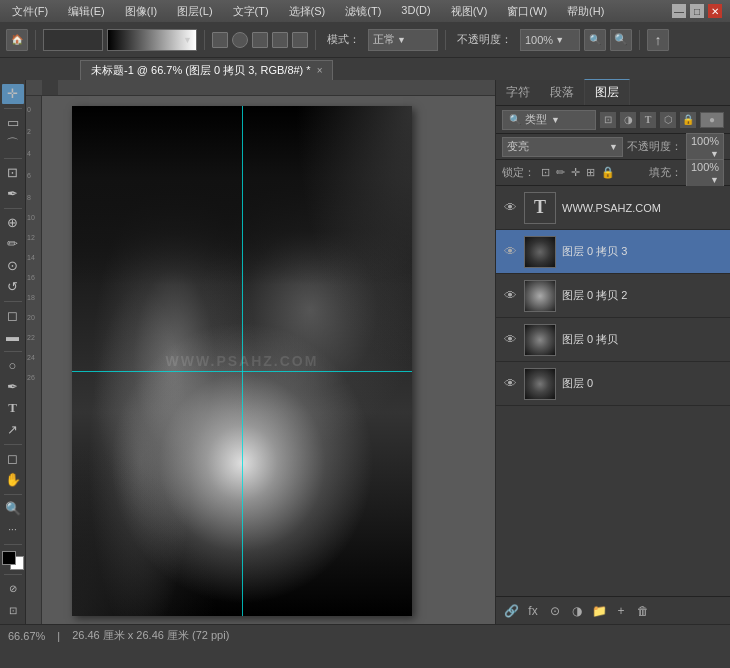 Image resolution: width=730 pixels, height=668 pixels. What do you see at coordinates (515, 120) in the screenshot?
I see `search-icon: 🔍` at bounding box center [515, 120].